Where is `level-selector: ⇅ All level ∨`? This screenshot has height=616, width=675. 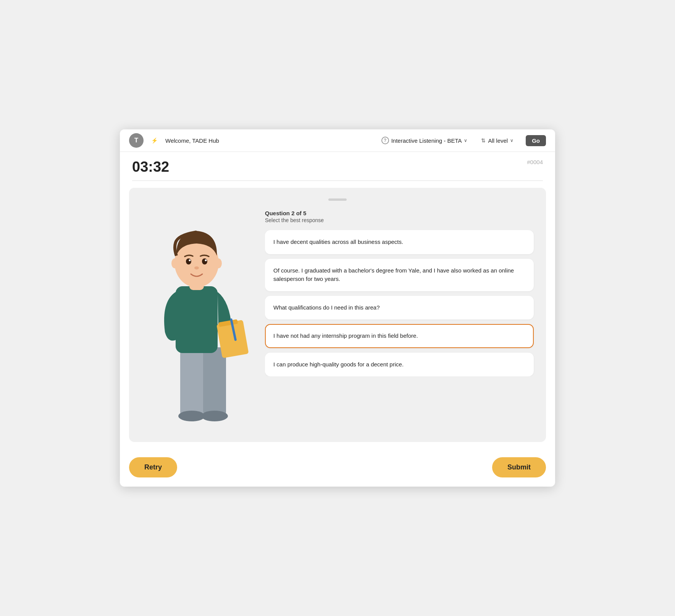 level-selector: ⇅ All level ∨ is located at coordinates (497, 140).